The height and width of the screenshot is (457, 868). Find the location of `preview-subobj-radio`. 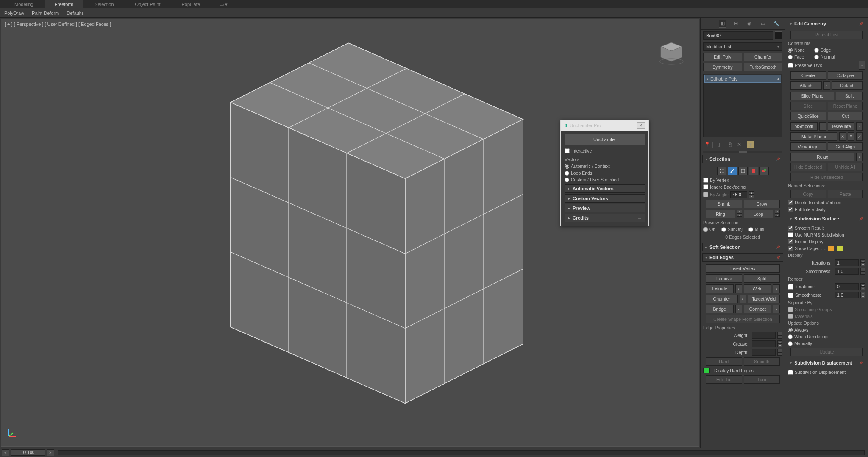

preview-subobj-radio is located at coordinates (724, 230).